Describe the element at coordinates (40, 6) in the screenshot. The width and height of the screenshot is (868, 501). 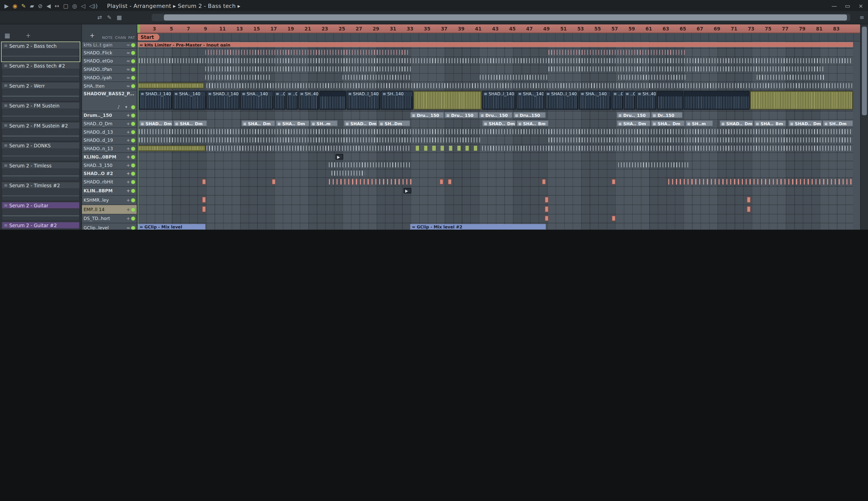
I see `delete-tool-icon: ⊘` at that location.